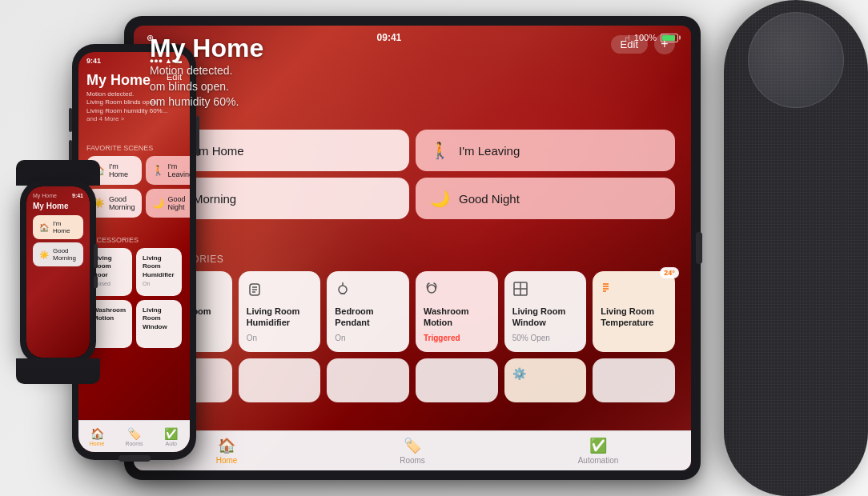  What do you see at coordinates (412, 461) in the screenshot?
I see `ipad-tab-rooms-label: Rooms` at bounding box center [412, 461].